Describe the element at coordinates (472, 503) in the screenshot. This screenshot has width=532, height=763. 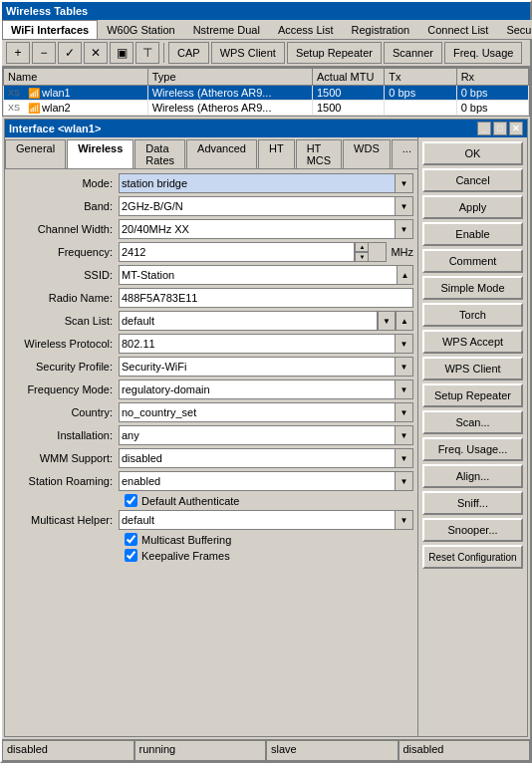
I see `sniff-button: Sniff...` at that location.